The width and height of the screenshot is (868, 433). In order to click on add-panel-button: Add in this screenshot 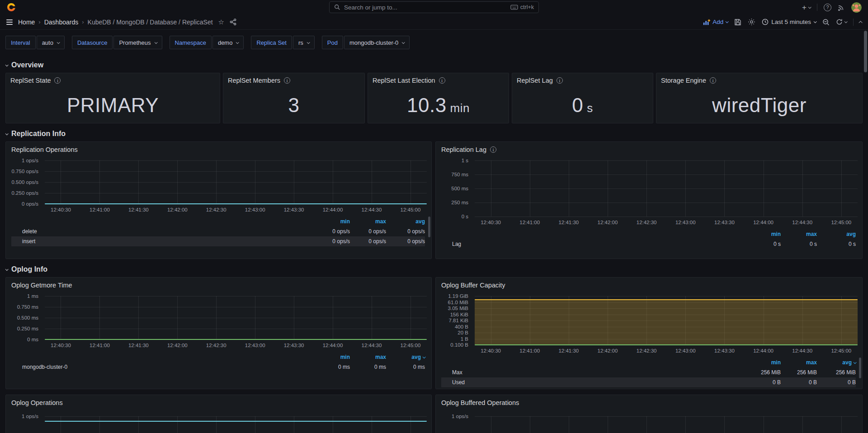, I will do `click(715, 22)`.